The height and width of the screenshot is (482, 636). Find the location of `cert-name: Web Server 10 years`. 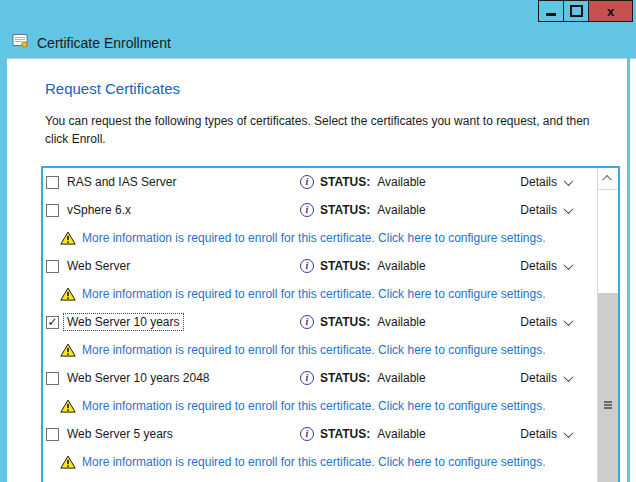

cert-name: Web Server 10 years is located at coordinates (124, 322).